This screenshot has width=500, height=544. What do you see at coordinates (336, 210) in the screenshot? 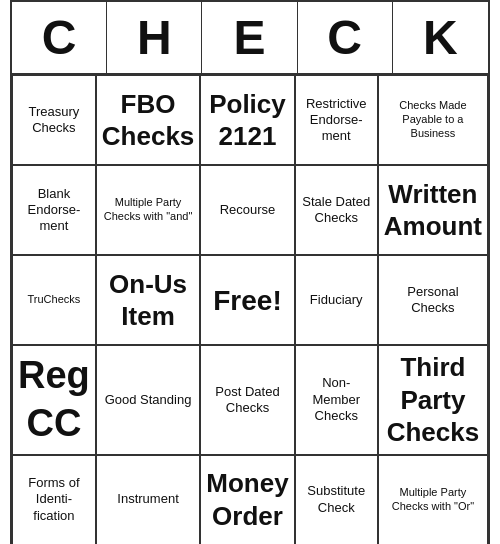
I see `bingo-cell: Stale Dated Checks` at bounding box center [336, 210].